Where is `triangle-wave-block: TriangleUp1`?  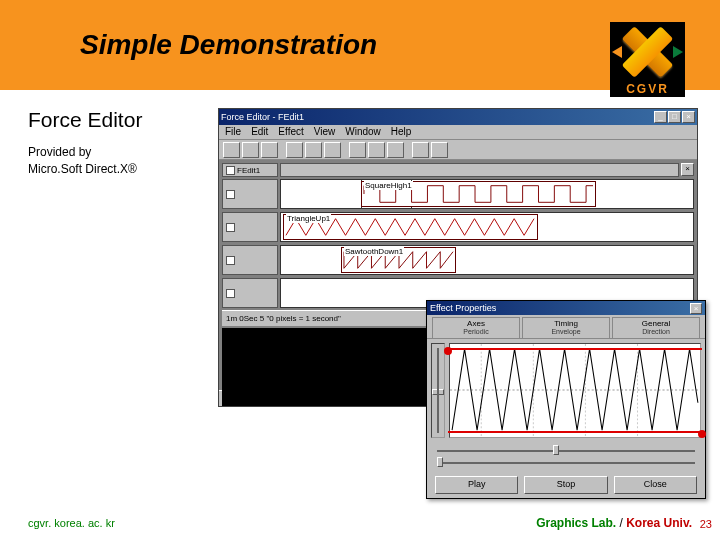
triangle-wave-block: TriangleUp1 is located at coordinates (410, 227).